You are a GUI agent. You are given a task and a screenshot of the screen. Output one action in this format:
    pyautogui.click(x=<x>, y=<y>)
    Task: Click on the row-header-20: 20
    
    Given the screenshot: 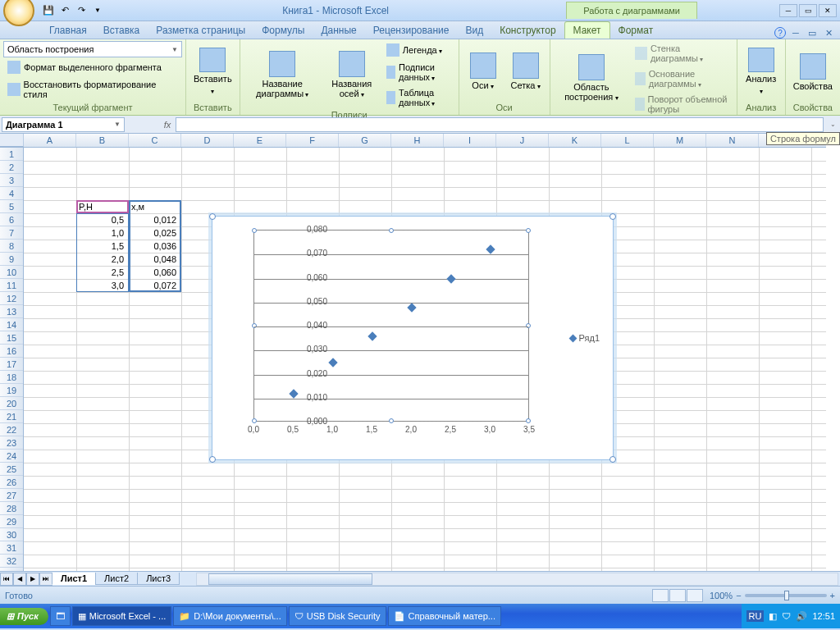 What is the action you would take?
    pyautogui.click(x=11, y=404)
    